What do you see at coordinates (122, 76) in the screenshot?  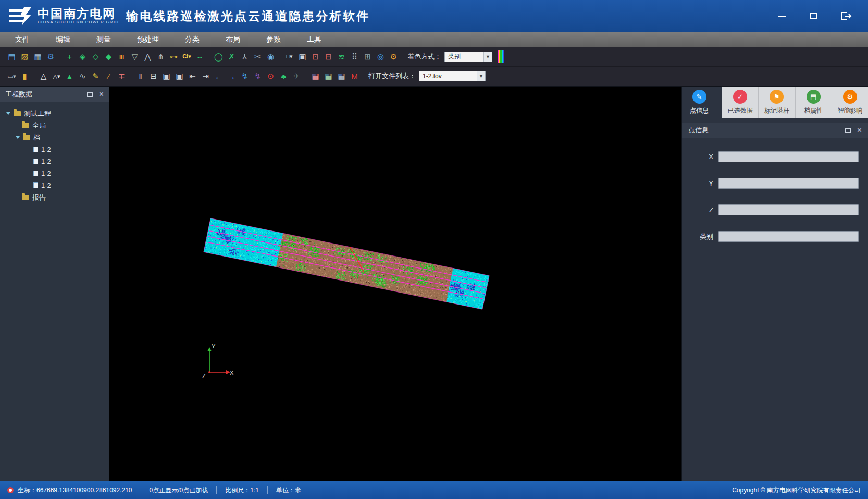 I see `height-measure-icon: ∓` at bounding box center [122, 76].